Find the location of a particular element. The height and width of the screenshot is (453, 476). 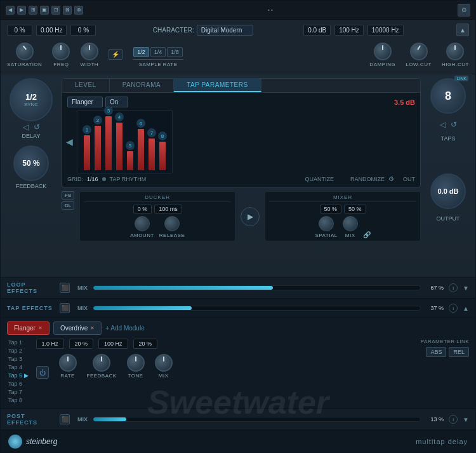

output-knob: 0.0 dB is located at coordinates (448, 191).